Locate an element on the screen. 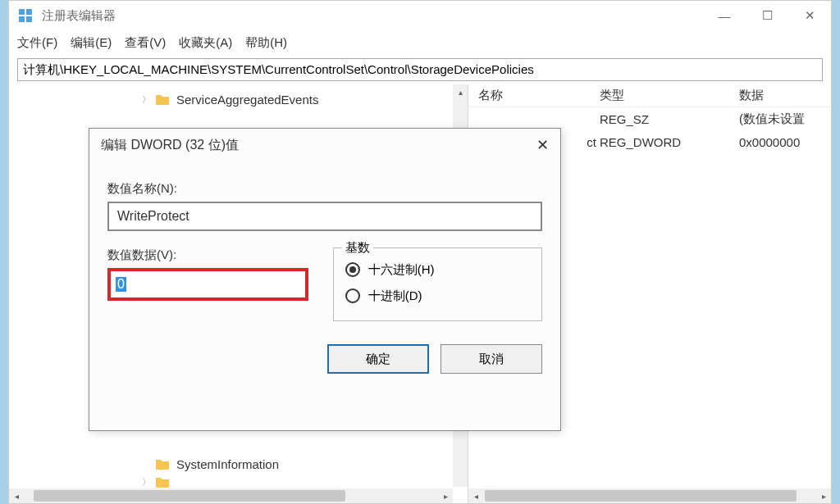 Image resolution: width=840 pixels, height=504 pixels. window-controls: — ☐ ✕ is located at coordinates (767, 16).